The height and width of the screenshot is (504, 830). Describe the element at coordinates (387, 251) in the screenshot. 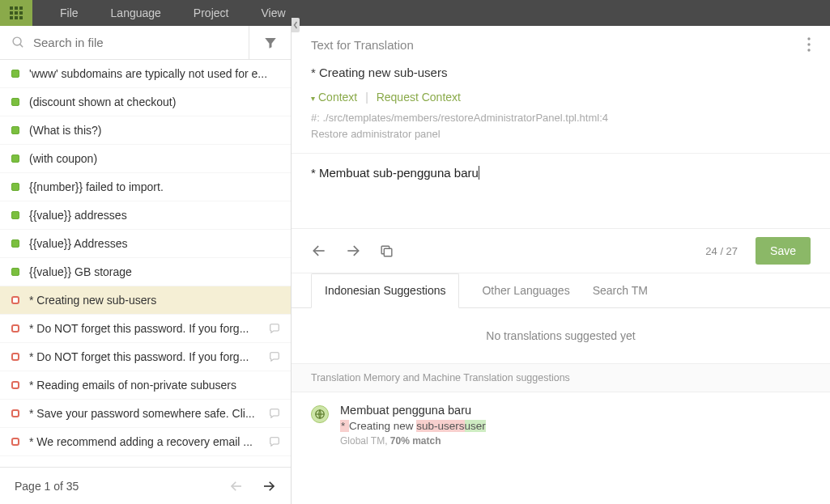

I see `copy-source-button` at that location.